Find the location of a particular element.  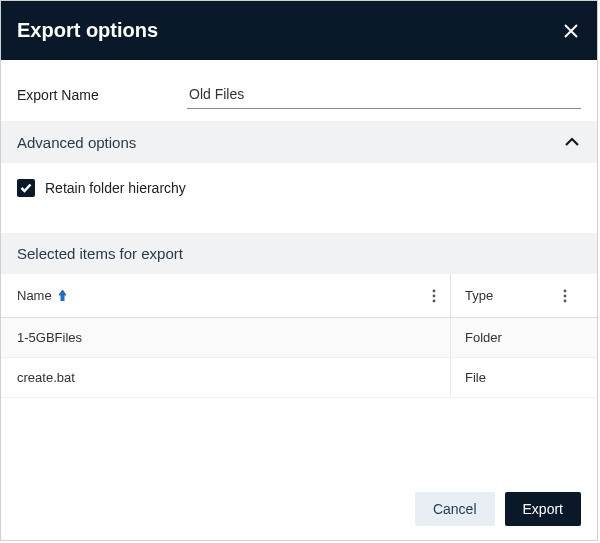

table-row: 1-5GBFiles Folder is located at coordinates (299, 338).